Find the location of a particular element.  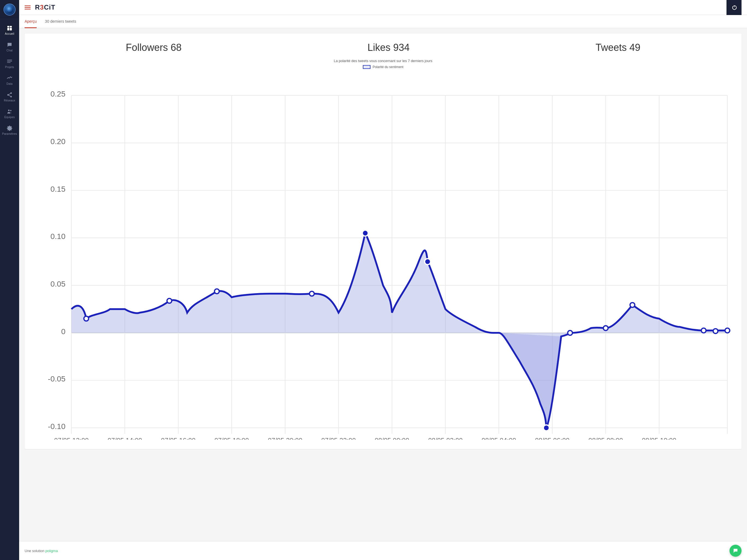

sidebar-item-parametres: Paramètres is located at coordinates (9, 130).